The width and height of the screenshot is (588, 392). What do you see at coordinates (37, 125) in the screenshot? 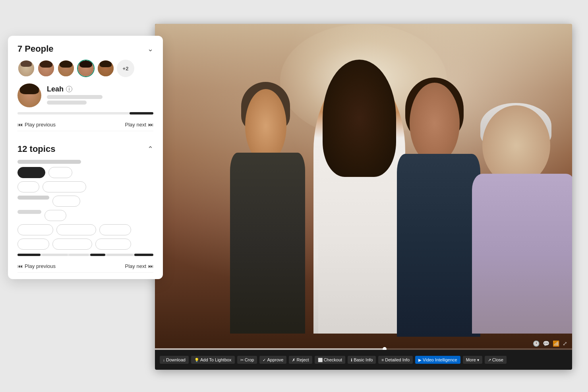
I see `play-previous-button: ⏮ Play previous` at bounding box center [37, 125].